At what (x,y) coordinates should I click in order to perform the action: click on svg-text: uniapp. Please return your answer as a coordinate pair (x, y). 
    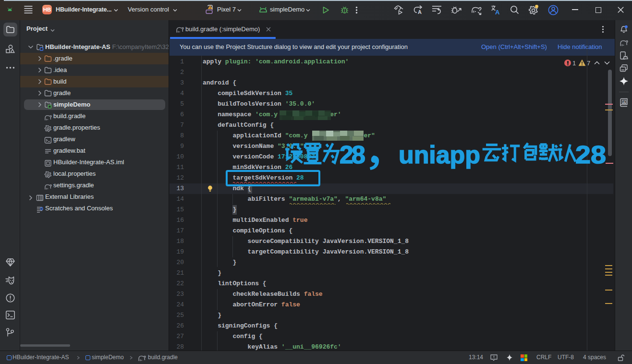
    Looking at the image, I should click on (439, 155).